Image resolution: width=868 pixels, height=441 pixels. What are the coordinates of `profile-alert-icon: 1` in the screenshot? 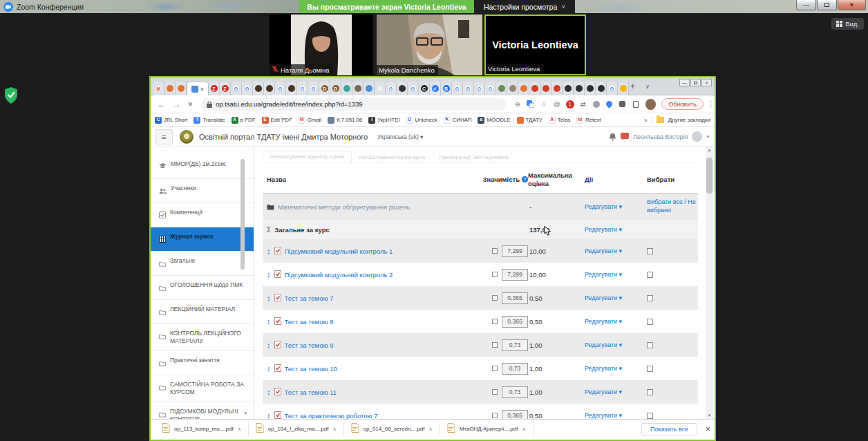 It's located at (570, 104).